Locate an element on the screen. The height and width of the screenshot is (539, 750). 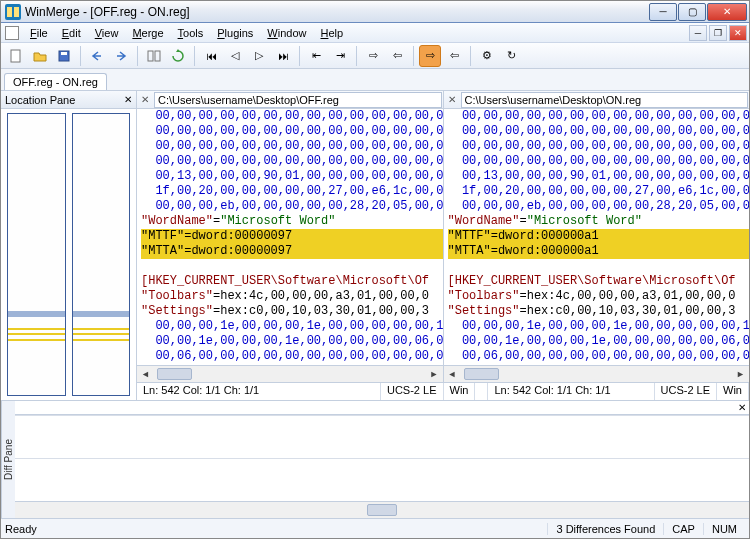
right-hscrollbar: ◄► is located at coordinates (597, 374).